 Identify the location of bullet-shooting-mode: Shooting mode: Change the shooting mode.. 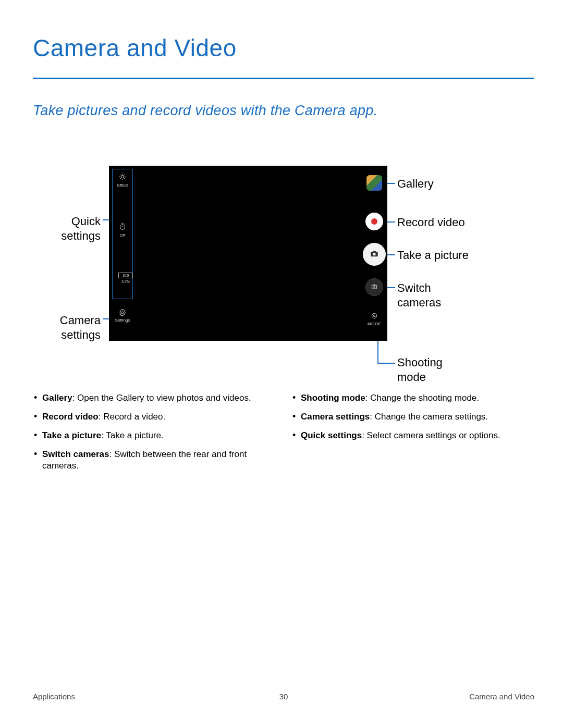
(413, 398).